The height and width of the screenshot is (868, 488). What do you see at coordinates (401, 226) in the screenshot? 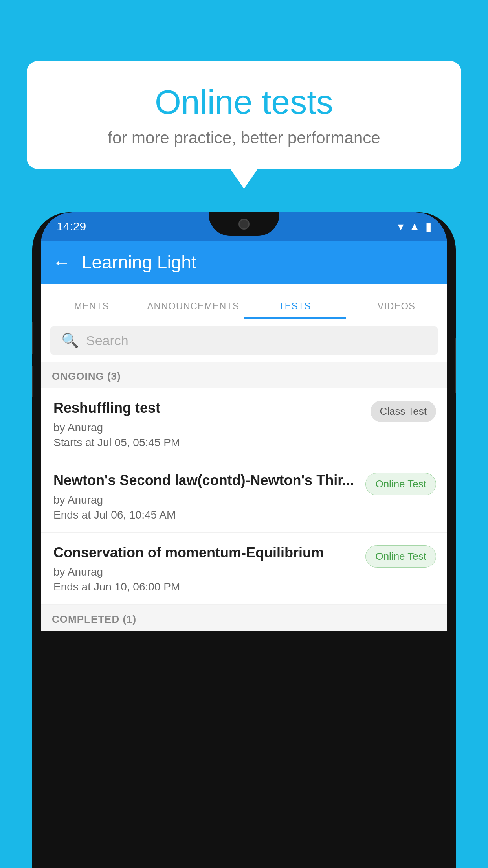
I see `wifi-icon: ▾` at bounding box center [401, 226].